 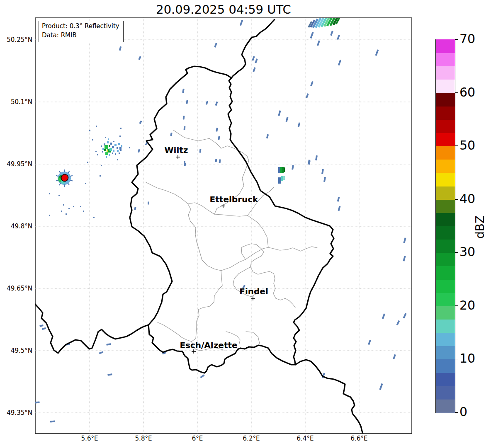 I want to click on city-label: Wiltz, so click(x=177, y=150).